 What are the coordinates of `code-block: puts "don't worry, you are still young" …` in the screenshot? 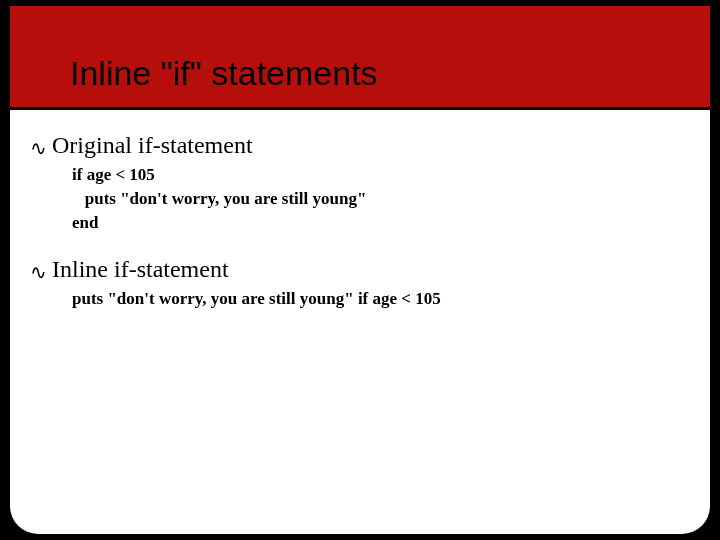 It's located at (381, 299).